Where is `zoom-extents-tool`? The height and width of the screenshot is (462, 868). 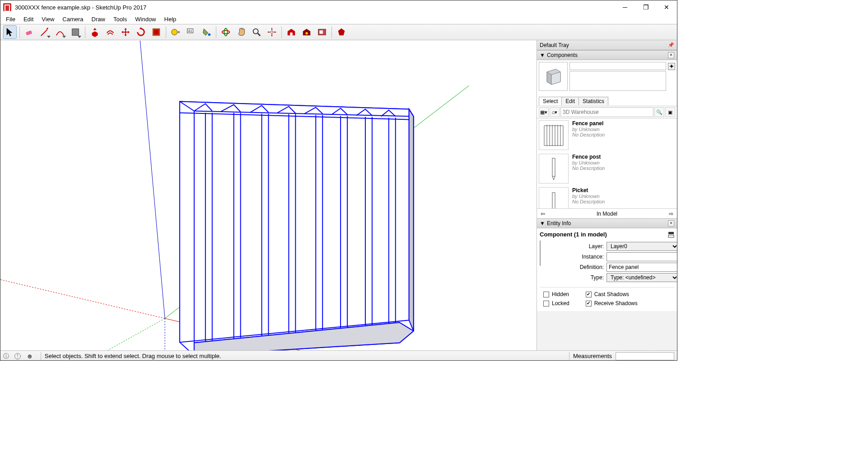 zoom-extents-tool is located at coordinates (272, 32).